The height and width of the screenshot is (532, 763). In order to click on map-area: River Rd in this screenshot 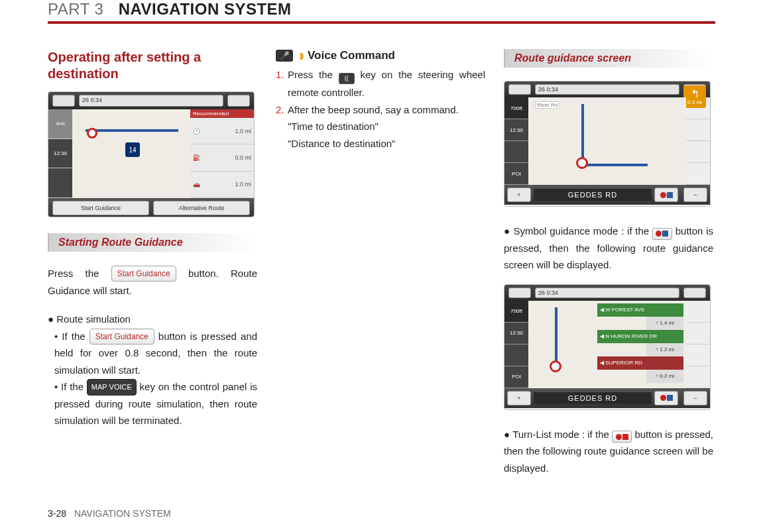, I will do `click(607, 141)`.